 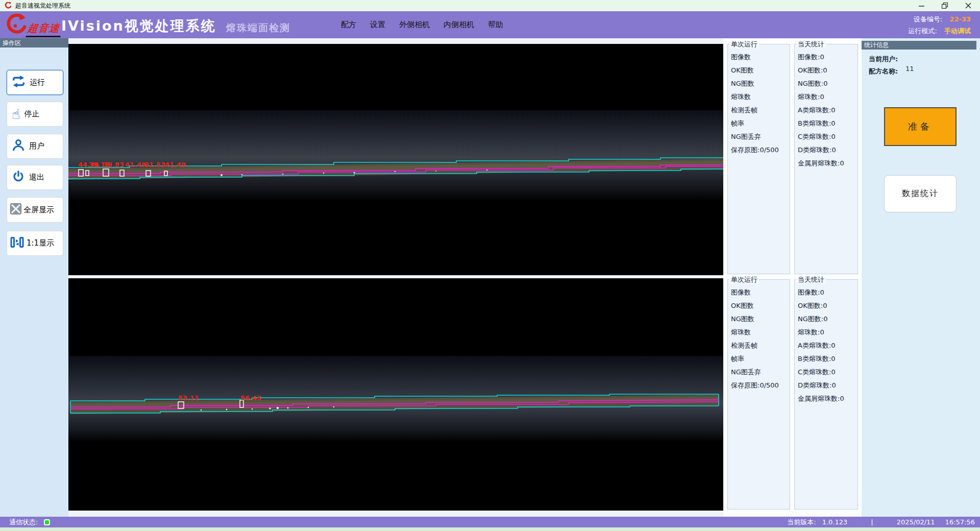 I want to click on exit-button: 退出, so click(x=35, y=178).